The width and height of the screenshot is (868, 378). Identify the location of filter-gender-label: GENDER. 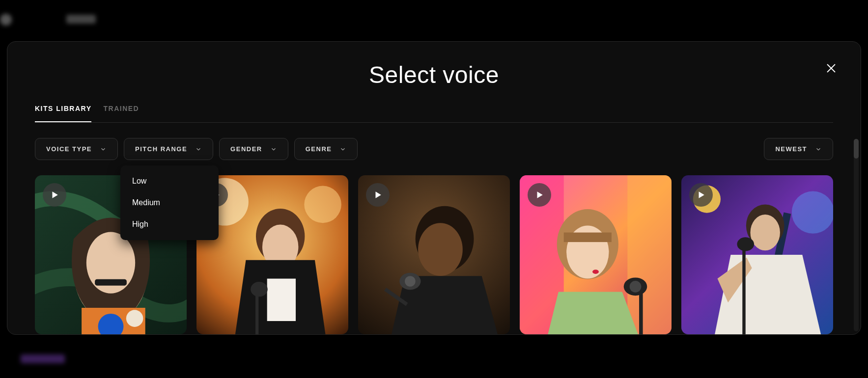
(247, 149).